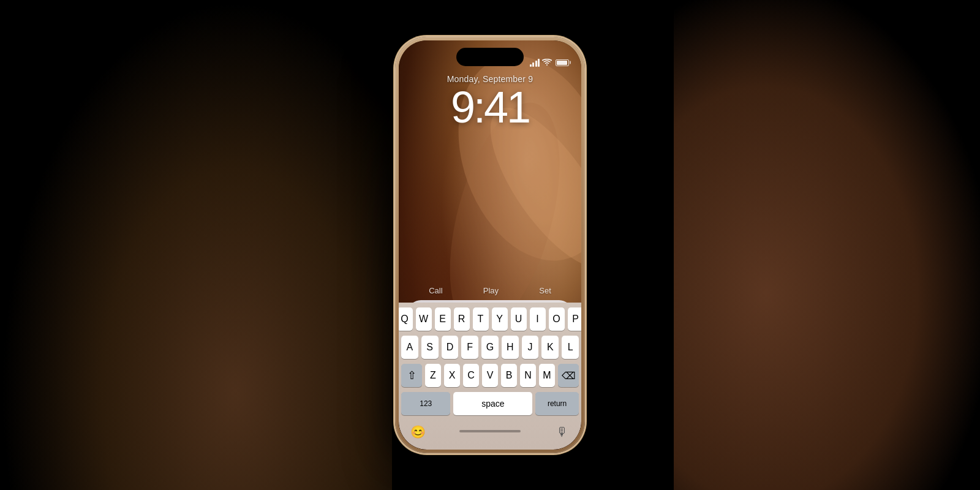  I want to click on key-r: R, so click(462, 319).